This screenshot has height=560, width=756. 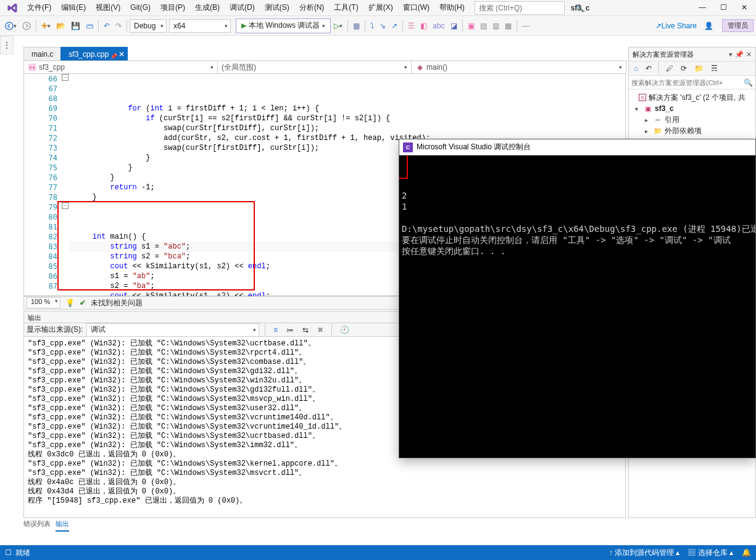 What do you see at coordinates (636, 68) in the screenshot?
I see `sln-home-icon: ⌂` at bounding box center [636, 68].